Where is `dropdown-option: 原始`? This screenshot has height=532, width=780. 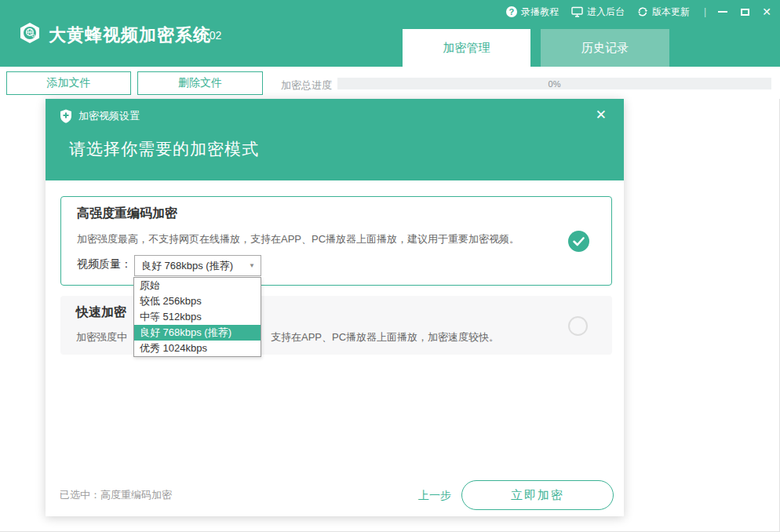
dropdown-option: 原始 is located at coordinates (198, 286).